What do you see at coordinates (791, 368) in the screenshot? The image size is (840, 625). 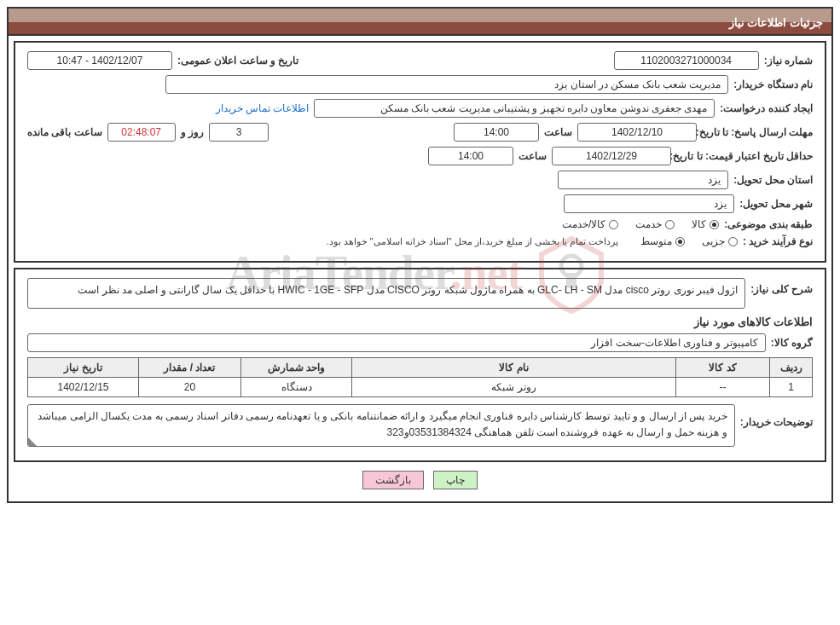 I see `th-row: ردیف` at bounding box center [791, 368].